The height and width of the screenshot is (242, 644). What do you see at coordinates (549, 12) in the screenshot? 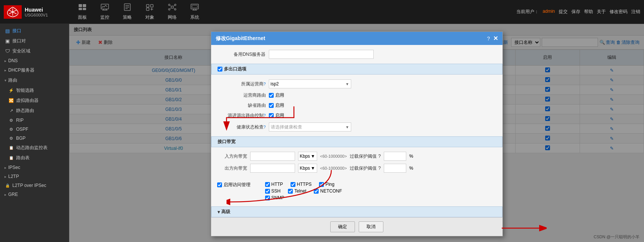
I see `admin-name: admin` at bounding box center [549, 12].